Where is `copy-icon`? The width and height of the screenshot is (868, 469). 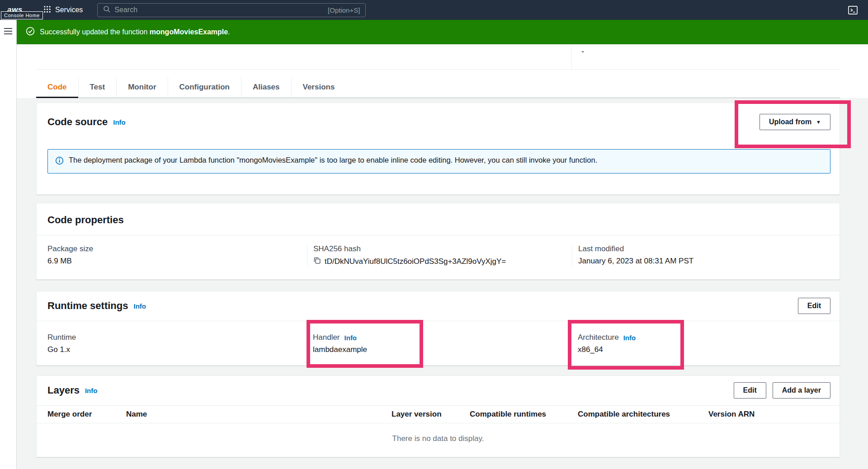
copy-icon is located at coordinates (317, 262).